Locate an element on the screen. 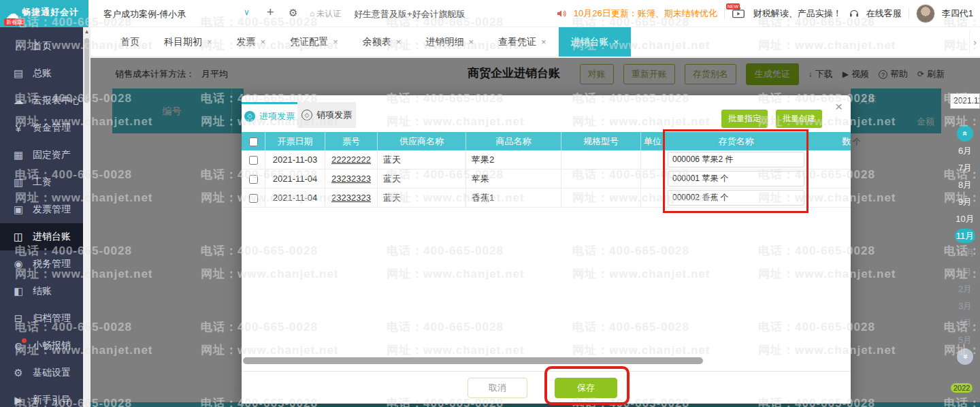  tab-sales-invoices: ◇销项发票 is located at coordinates (327, 115).